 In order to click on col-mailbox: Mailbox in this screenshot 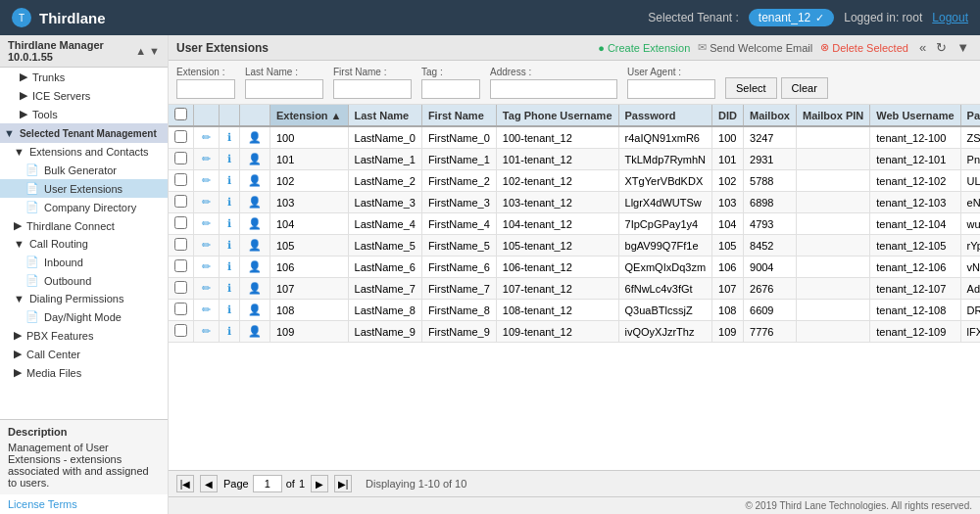, I will do `click(770, 116)`.